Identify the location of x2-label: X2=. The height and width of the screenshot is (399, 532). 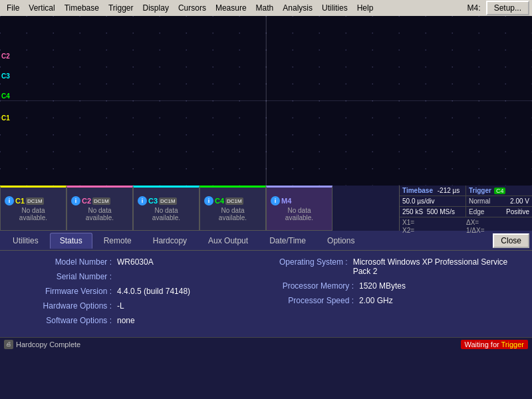
(434, 230).